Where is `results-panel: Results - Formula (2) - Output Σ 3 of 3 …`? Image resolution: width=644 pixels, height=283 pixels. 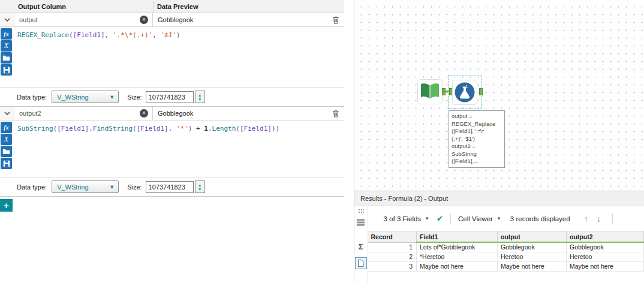 results-panel: Results - Formula (2) - Output Σ 3 of 3 … is located at coordinates (499, 237).